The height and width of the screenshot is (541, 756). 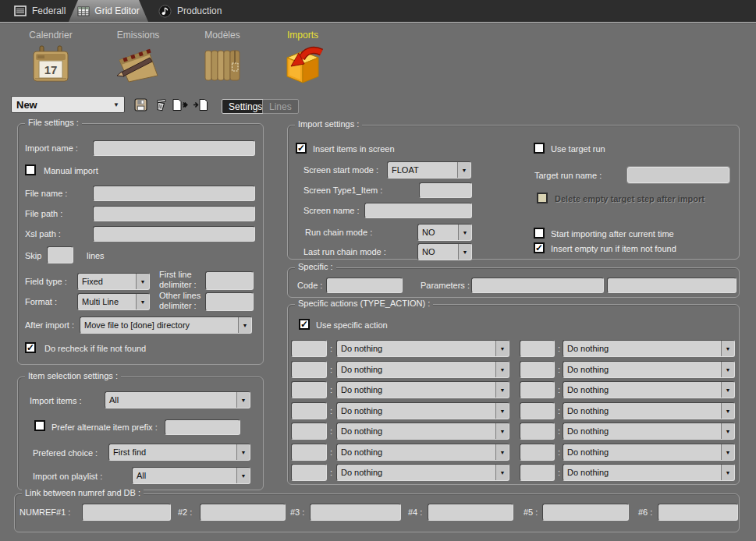 What do you see at coordinates (114, 281) in the screenshot?
I see `field-type-dropdown: Fixed ▼` at bounding box center [114, 281].